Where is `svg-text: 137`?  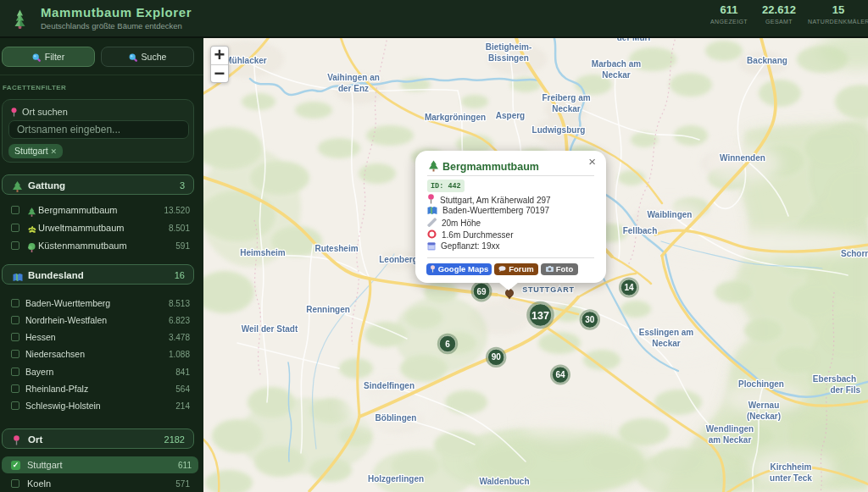
svg-text: 137 is located at coordinates (541, 316).